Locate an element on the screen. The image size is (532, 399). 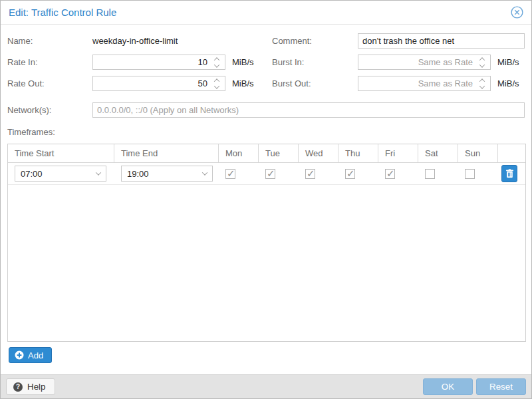
burst-out-unit: MiB/s is located at coordinates (508, 84).